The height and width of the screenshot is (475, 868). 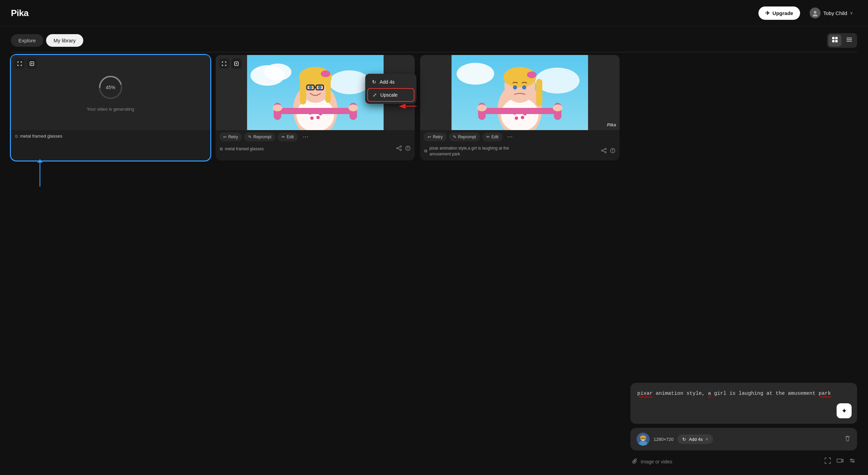 What do you see at coordinates (391, 82) in the screenshot?
I see `add4s-menu-item: ↻ Add 4s` at bounding box center [391, 82].